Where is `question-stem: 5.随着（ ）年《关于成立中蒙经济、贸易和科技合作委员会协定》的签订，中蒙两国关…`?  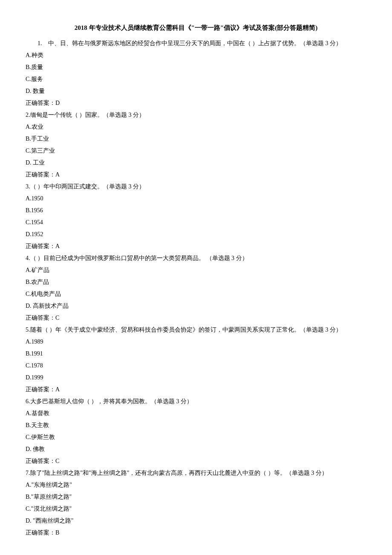 question-stem: 5.随着（ ）年《关于成立中蒙经济、贸易和科技合作委员会协定》的签订，中蒙两国关… is located at coordinates (196, 330).